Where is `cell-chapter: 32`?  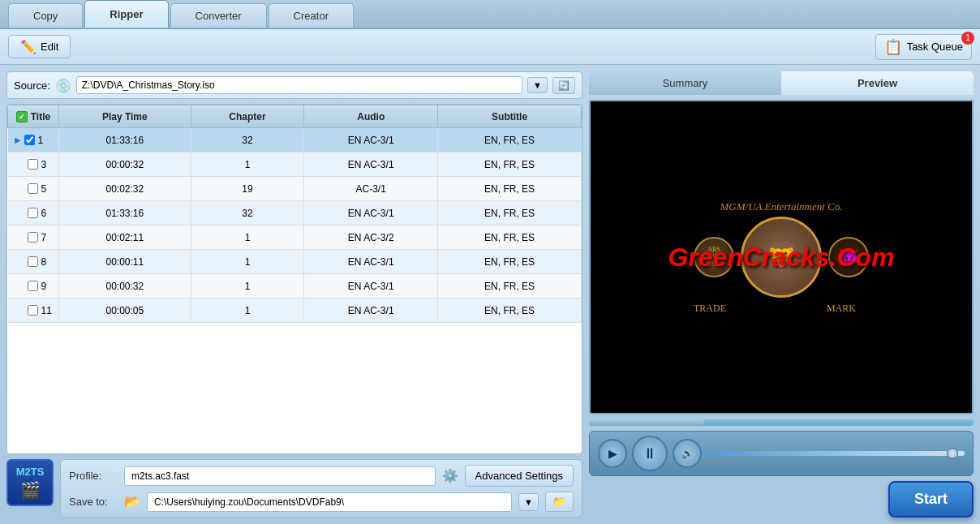
cell-chapter: 32 is located at coordinates (247, 140).